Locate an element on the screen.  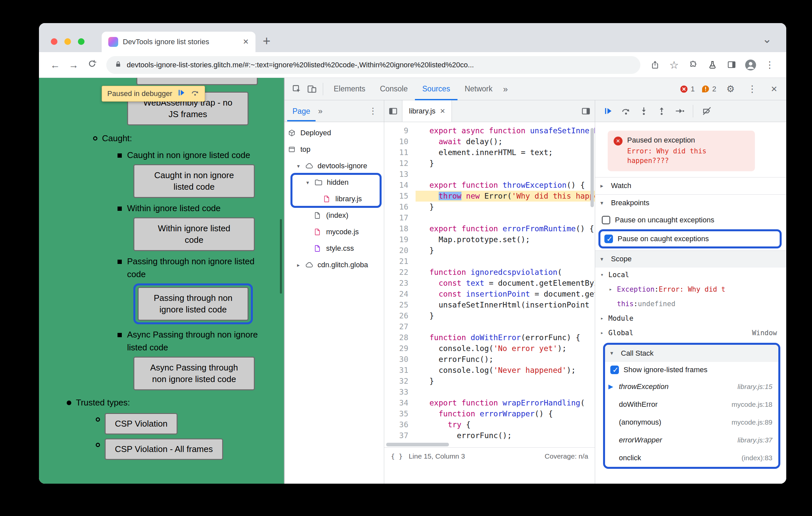
reload-icon is located at coordinates (92, 65).